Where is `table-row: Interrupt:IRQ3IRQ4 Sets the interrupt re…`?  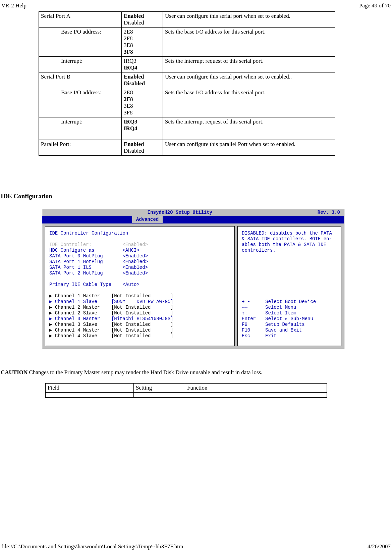
table-row: Interrupt:IRQ3IRQ4 Sets the interrupt re… is located at coordinates (187, 129).